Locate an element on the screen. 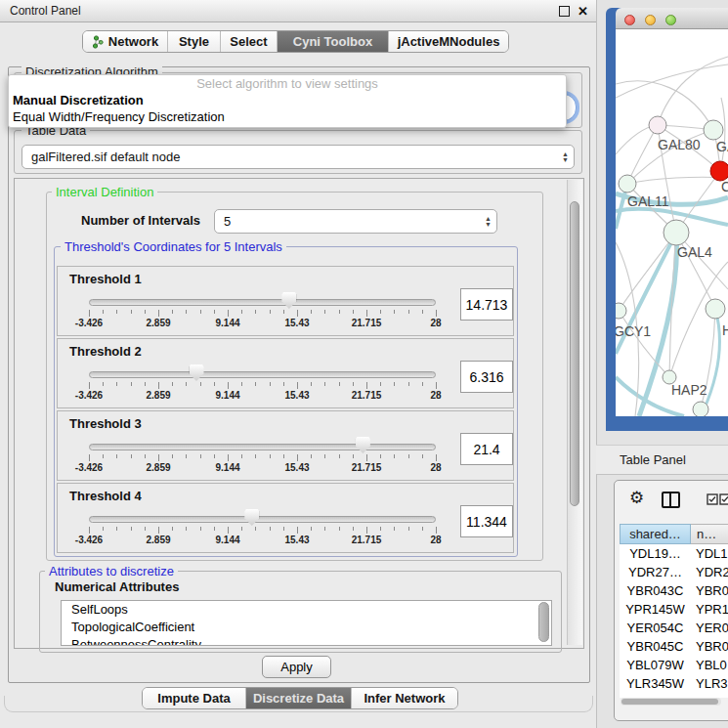  cell-shared-name: YBR043C is located at coordinates (655, 590).